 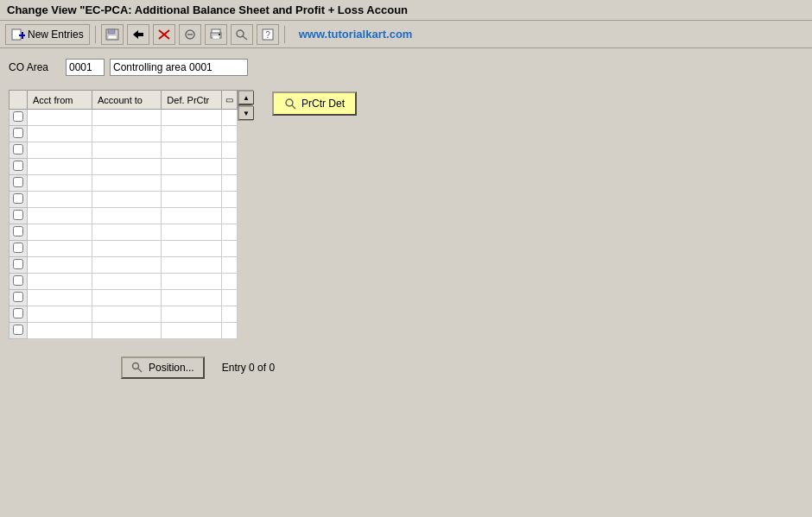 What do you see at coordinates (323, 104) in the screenshot?
I see `prctr-det-label: PrCtr Det` at bounding box center [323, 104].